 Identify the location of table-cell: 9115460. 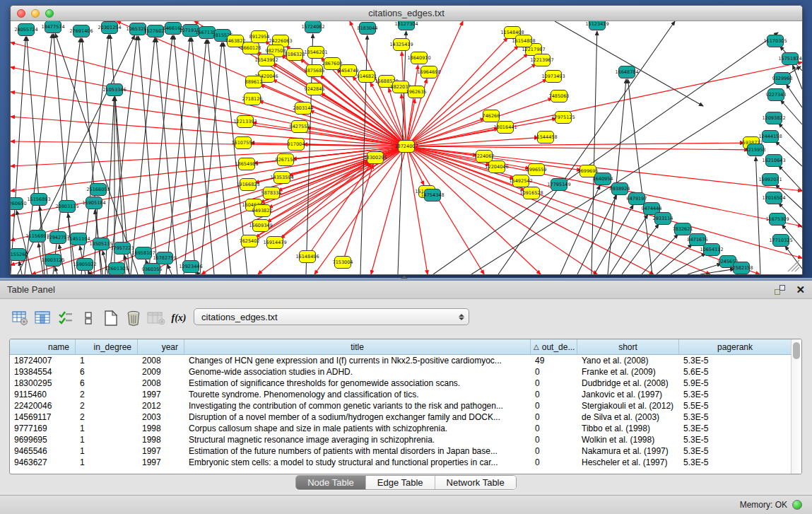
(42, 395).